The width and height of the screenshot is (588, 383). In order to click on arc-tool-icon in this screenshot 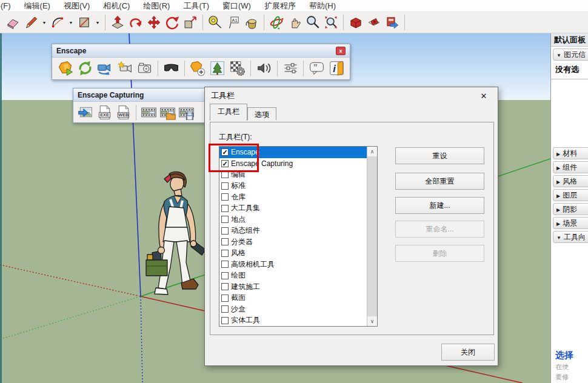, I will do `click(58, 22)`.